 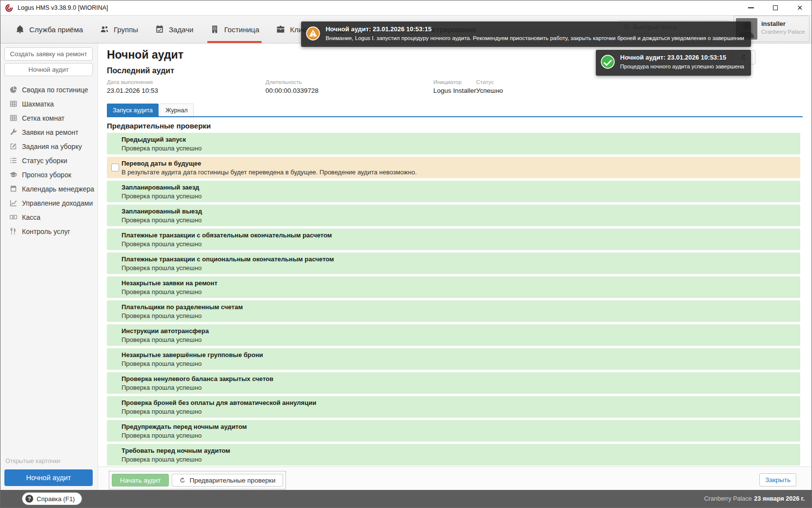 What do you see at coordinates (49, 147) in the screenshot?
I see `sidebar-item: Задания на уборку` at bounding box center [49, 147].